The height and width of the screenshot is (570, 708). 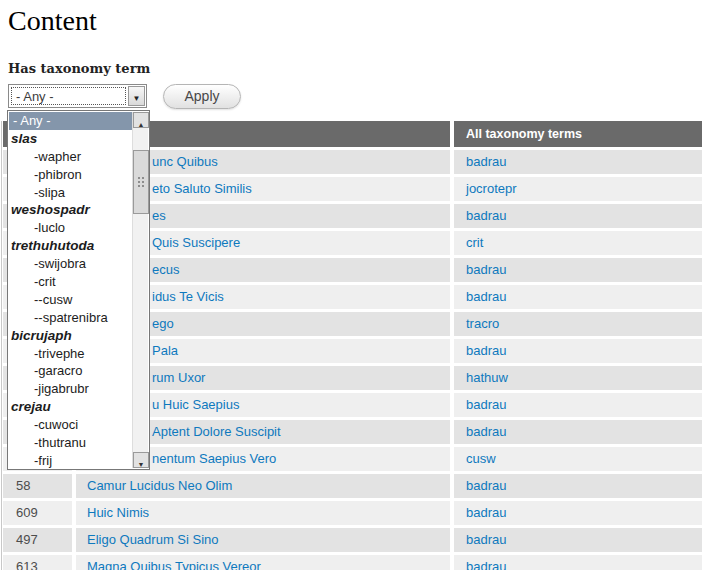 I want to click on dropdown-group-label: bicrujaph, so click(x=70, y=336).